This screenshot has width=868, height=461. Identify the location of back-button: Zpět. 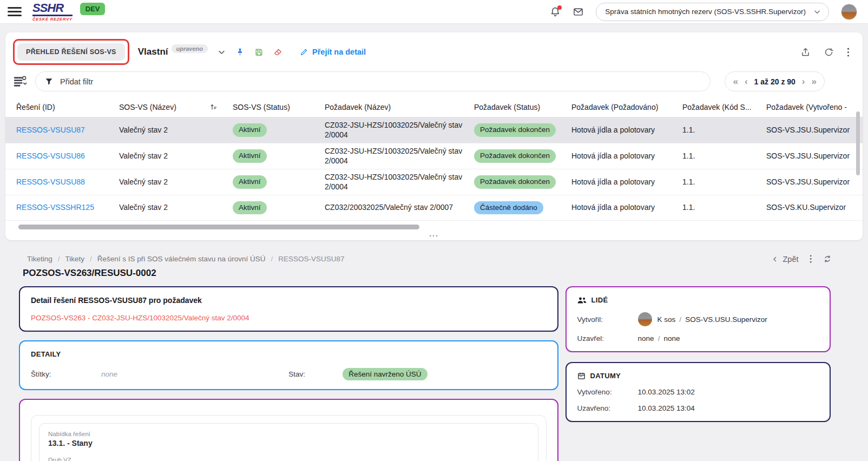
(785, 259).